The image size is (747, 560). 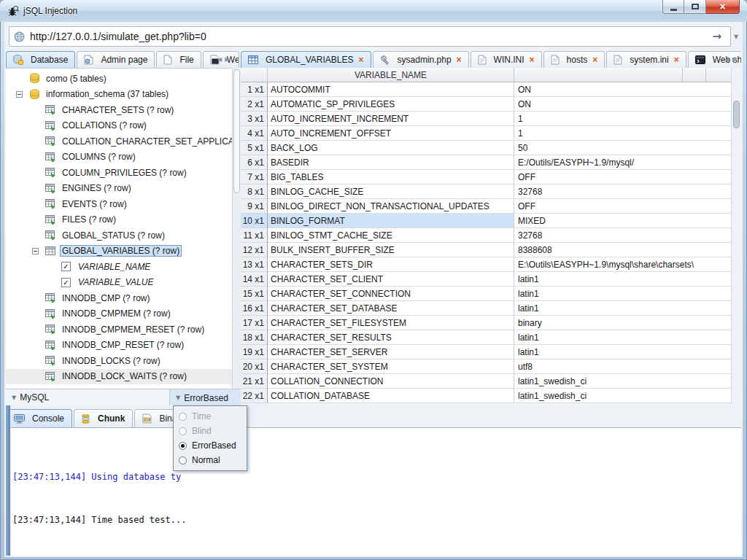 I want to click on table-row: 5 x1 BACK_LOG 50, so click(x=486, y=148).